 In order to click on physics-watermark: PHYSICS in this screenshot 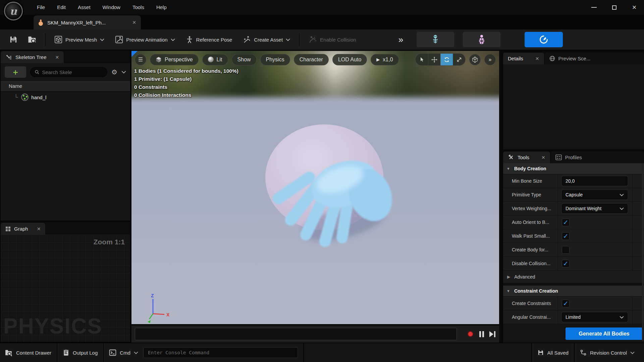, I will do `click(53, 326)`.